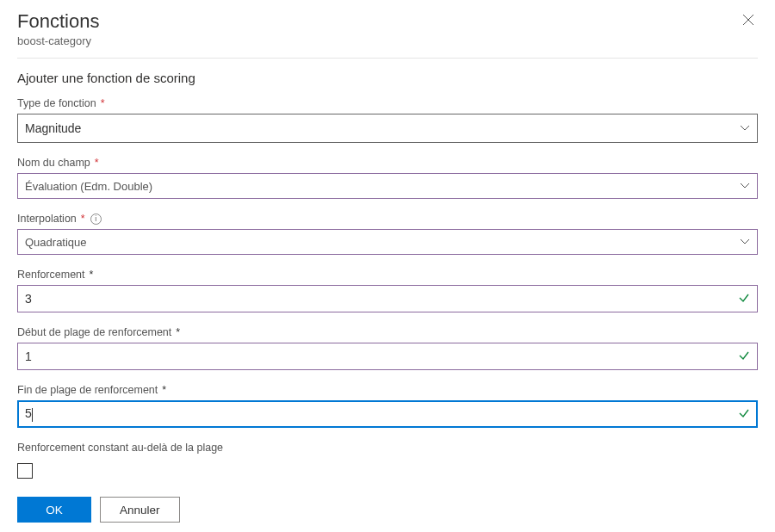  Describe the element at coordinates (388, 219) in the screenshot. I see `interpolation-label: Interpolation * i` at that location.